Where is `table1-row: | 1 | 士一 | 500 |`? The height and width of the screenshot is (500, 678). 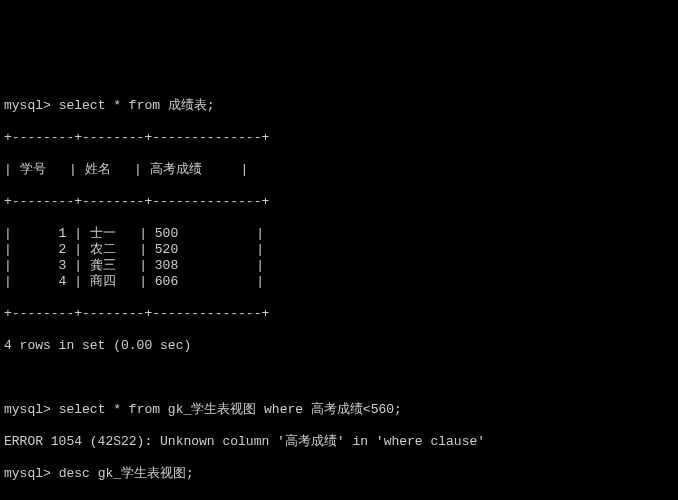
table1-row: | 1 | 士一 | 500 | is located at coordinates (339, 234).